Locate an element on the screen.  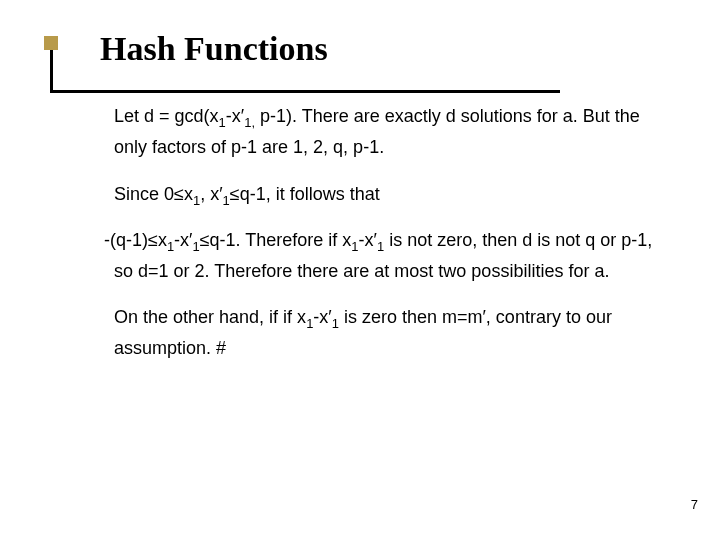
title-corner-decoration is located at coordinates (51, 43).